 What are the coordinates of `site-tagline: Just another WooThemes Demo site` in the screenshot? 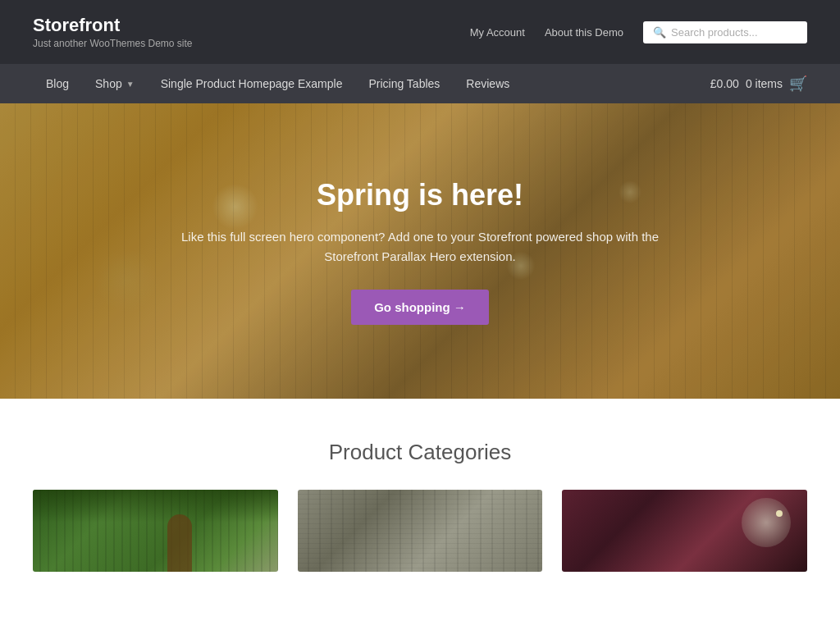 It's located at (113, 43).